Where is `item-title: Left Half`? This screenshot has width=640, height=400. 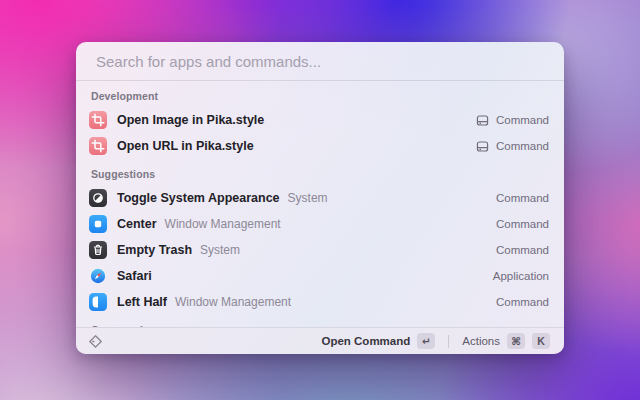 item-title: Left Half is located at coordinates (142, 302).